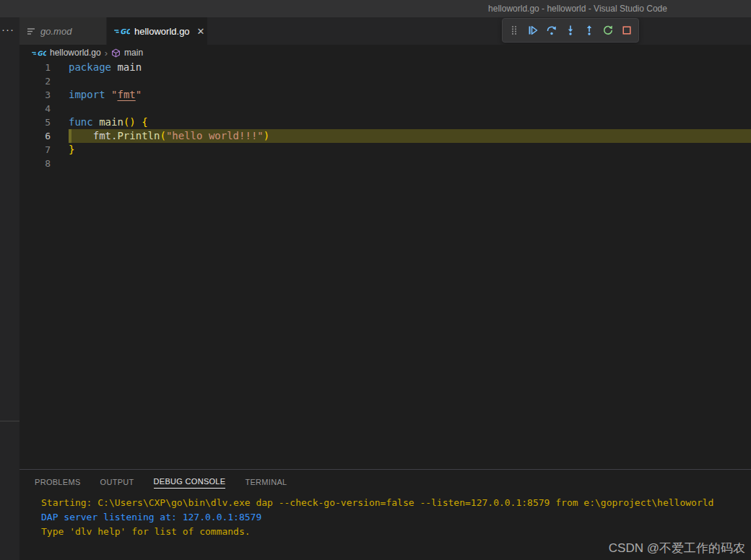  Describe the element at coordinates (396, 532) in the screenshot. I see `console-line: Type 'dlv help' for list of commands.` at that location.